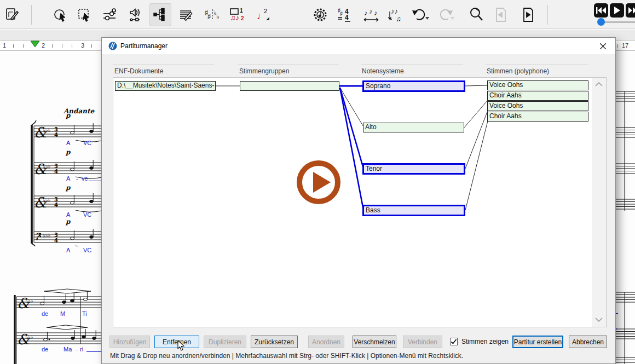 Image resolution: width=635 pixels, height=364 pixels. What do you see at coordinates (518, 71) in the screenshot?
I see `column-header-voices: Stimmen (polyphone)` at bounding box center [518, 71].